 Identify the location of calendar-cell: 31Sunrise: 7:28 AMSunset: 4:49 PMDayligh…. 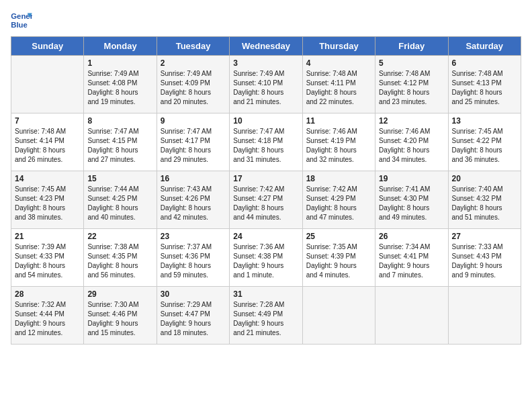
(266, 316).